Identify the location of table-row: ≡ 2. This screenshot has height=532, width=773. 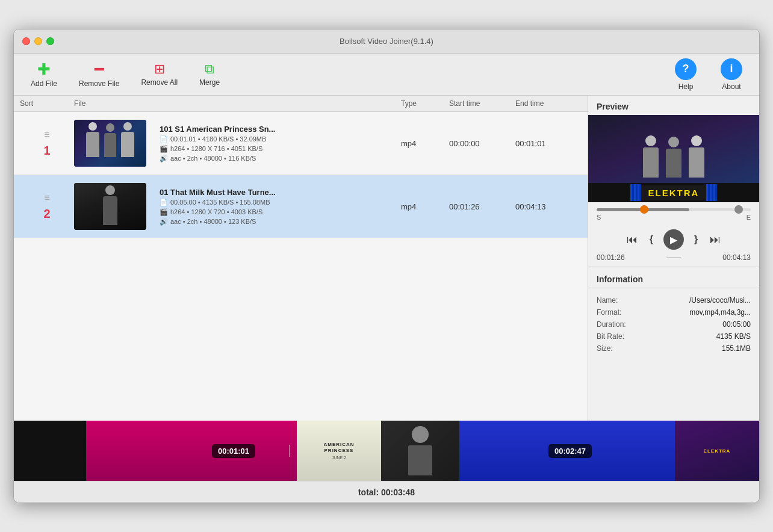
(301, 207).